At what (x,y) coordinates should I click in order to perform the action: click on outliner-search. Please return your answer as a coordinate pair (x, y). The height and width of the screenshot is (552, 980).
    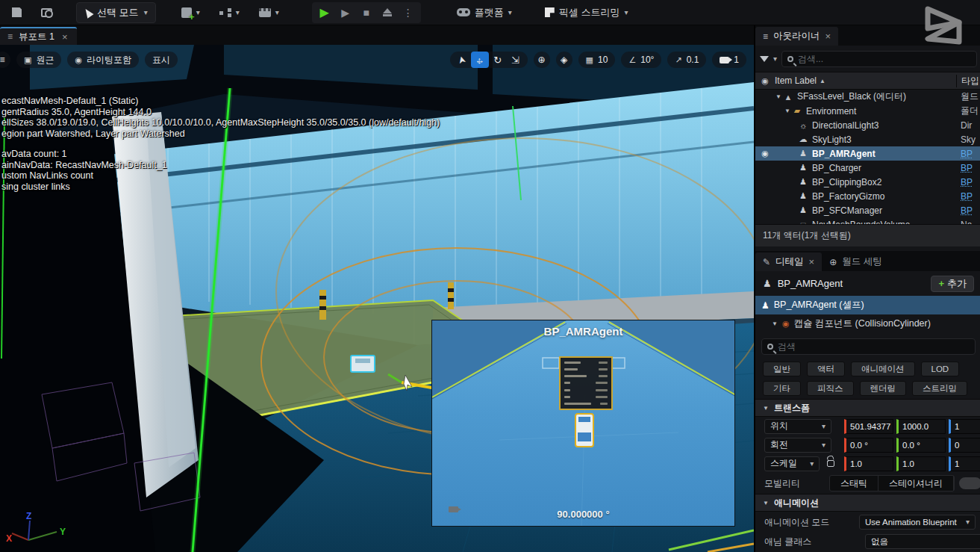
    Looking at the image, I should click on (879, 59).